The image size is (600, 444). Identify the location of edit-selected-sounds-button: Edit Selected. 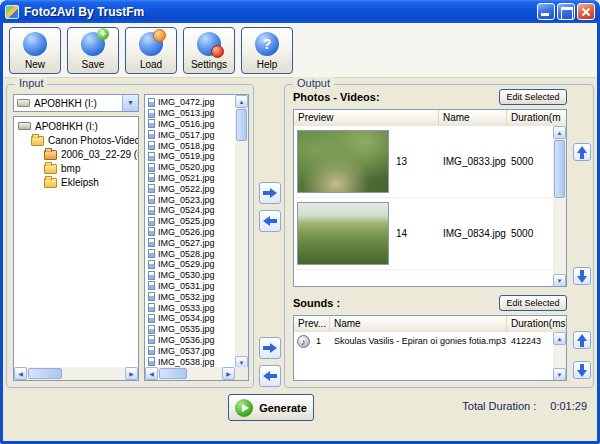
(533, 303).